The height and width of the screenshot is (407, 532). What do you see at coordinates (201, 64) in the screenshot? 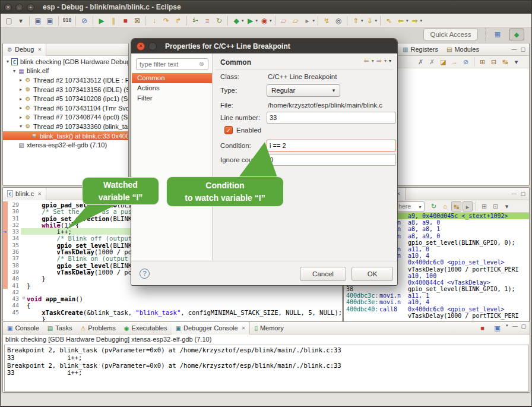
I see `clear-filter-icon: ⊗` at bounding box center [201, 64].